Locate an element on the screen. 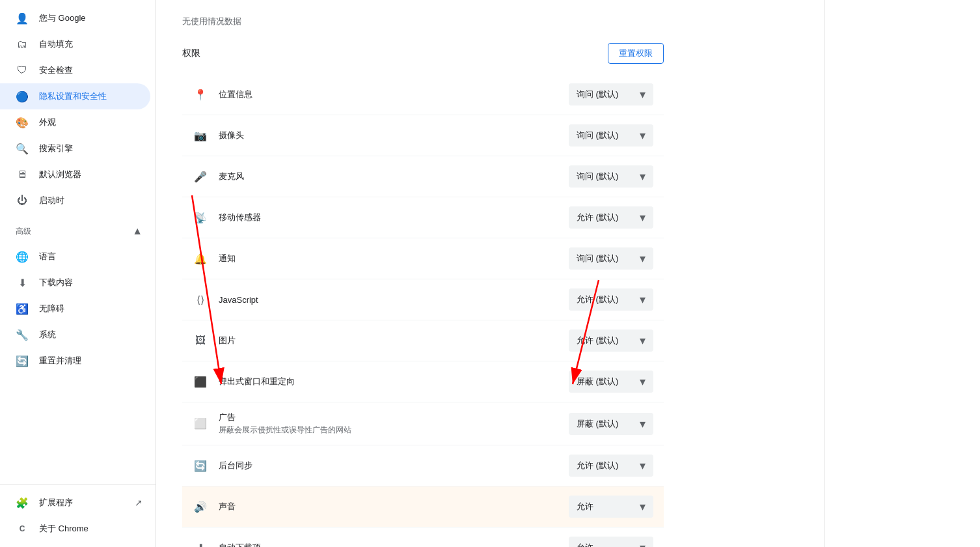 The image size is (980, 547). notifications-name-container: 通知 is located at coordinates (379, 259).